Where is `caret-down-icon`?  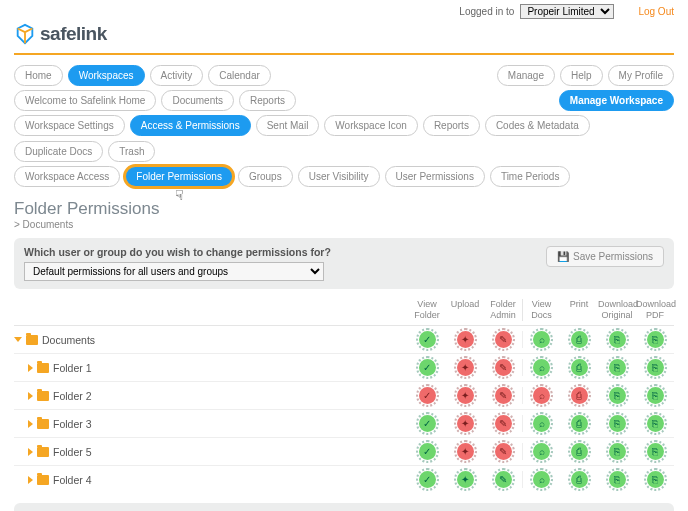
caret-down-icon is located at coordinates (18, 340).